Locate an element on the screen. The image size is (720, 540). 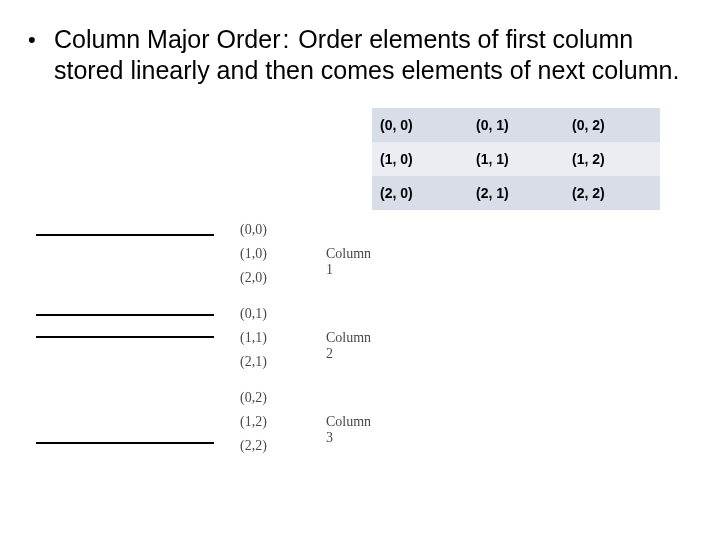
linear-cell: (2,1) is located at coordinates (268, 362).